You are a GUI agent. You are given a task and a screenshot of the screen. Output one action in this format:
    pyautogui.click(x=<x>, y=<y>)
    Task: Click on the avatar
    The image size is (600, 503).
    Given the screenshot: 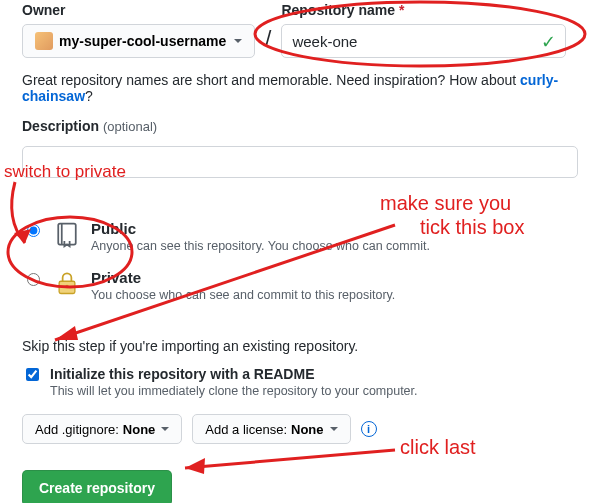 What is the action you would take?
    pyautogui.click(x=44, y=41)
    